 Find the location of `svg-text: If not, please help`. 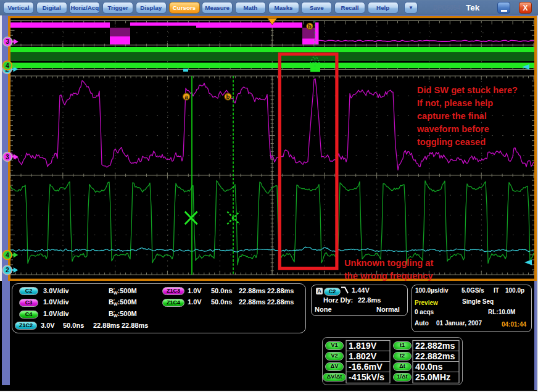

svg-text: If not, please help is located at coordinates (455, 103).